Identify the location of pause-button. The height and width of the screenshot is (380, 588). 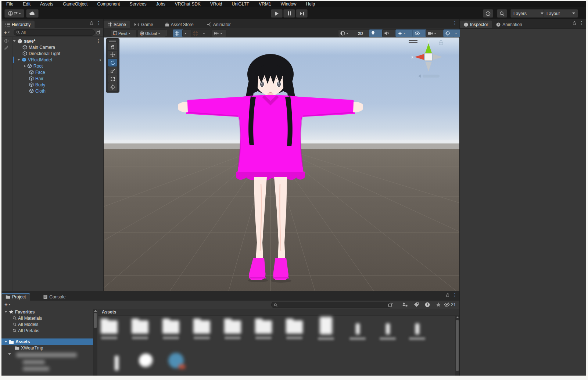
(289, 13).